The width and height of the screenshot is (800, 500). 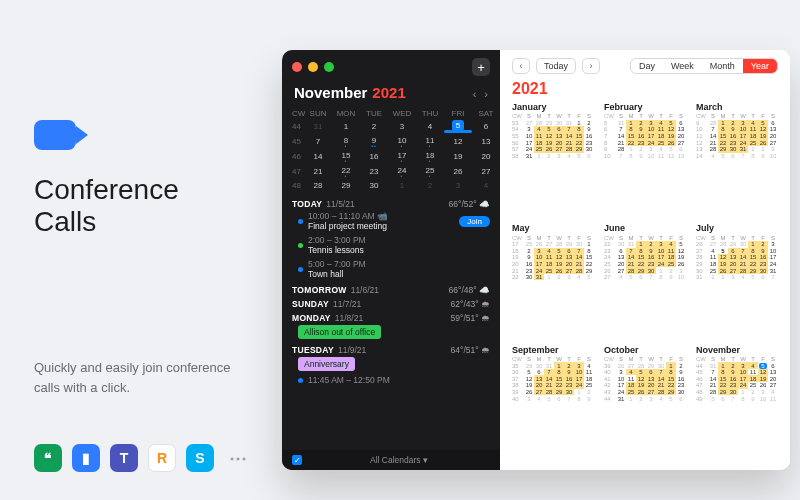 What do you see at coordinates (402, 113) in the screenshot?
I see `mini-dow: WED` at bounding box center [402, 113].